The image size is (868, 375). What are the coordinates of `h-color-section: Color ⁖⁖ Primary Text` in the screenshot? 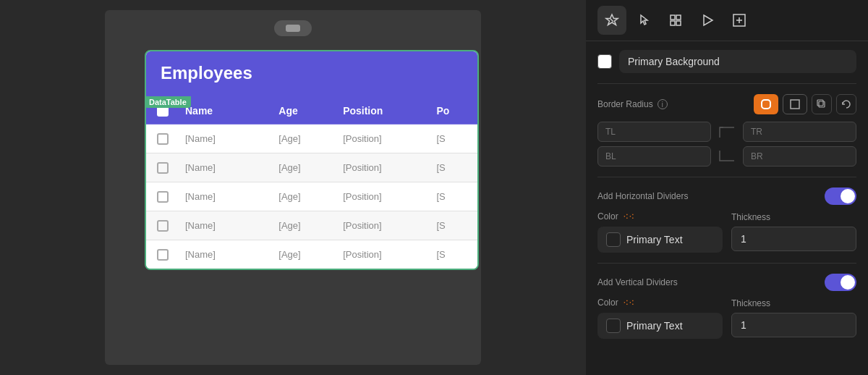 It's located at (660, 232).